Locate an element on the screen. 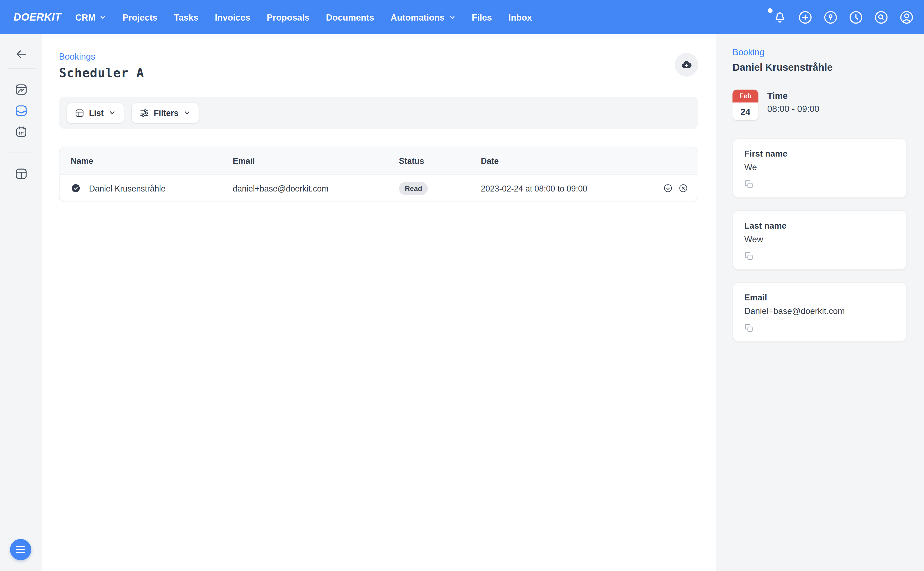 Image resolution: width=924 pixels, height=571 pixels. nav-item-invoices: Invoices is located at coordinates (233, 17).